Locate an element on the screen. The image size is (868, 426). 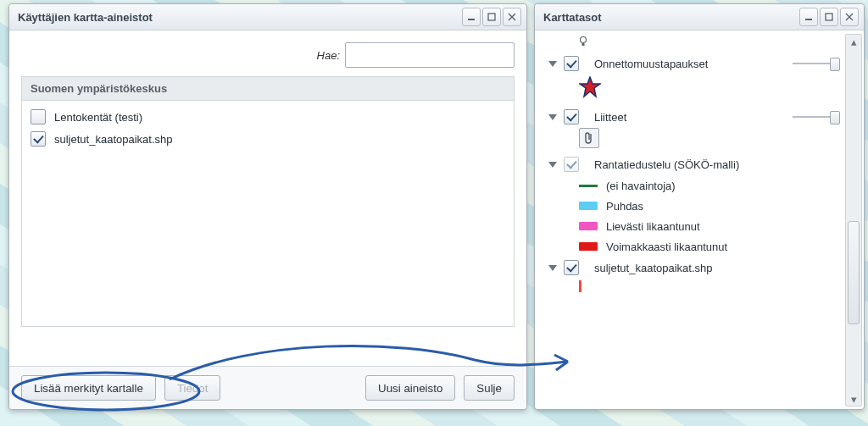
panel-title: Käyttäjien kartta-aineistot is located at coordinates (239, 17).